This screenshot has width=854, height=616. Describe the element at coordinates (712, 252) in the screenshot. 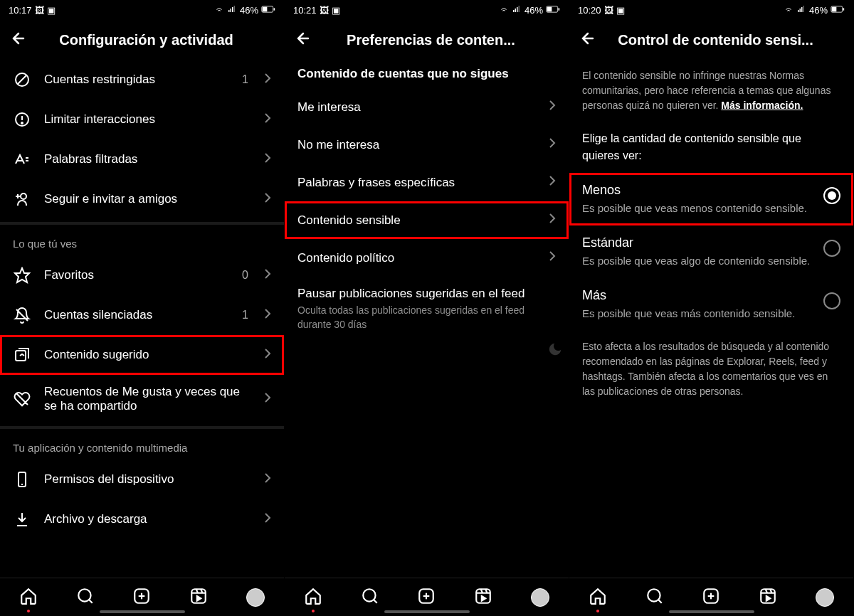

I see `option-standard: Estándar Es posible que veas algo de con…` at that location.